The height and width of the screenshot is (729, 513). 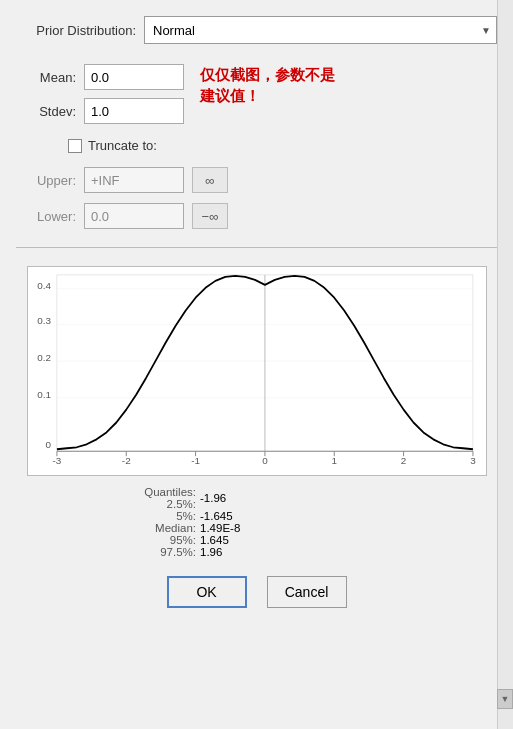 I want to click on quantile-95-row: 95%: 1.645, so click(x=306, y=540).